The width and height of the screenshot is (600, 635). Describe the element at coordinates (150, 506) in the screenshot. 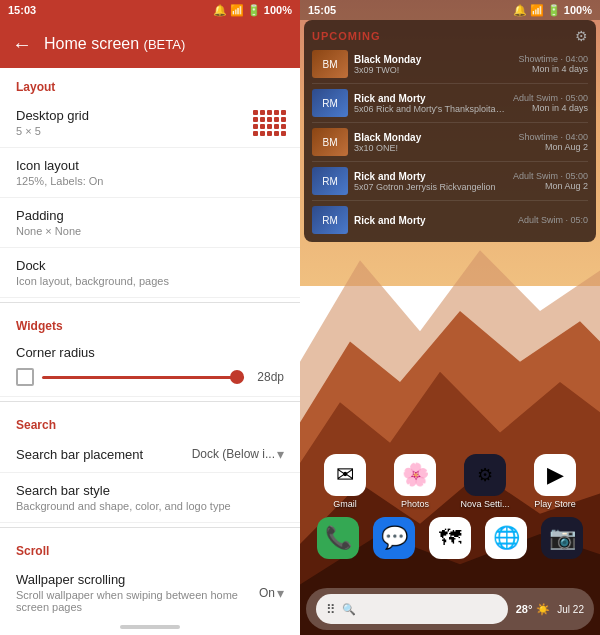

I see `search-bar-style-subtitle: Background and shape, color, and logo ty…` at that location.